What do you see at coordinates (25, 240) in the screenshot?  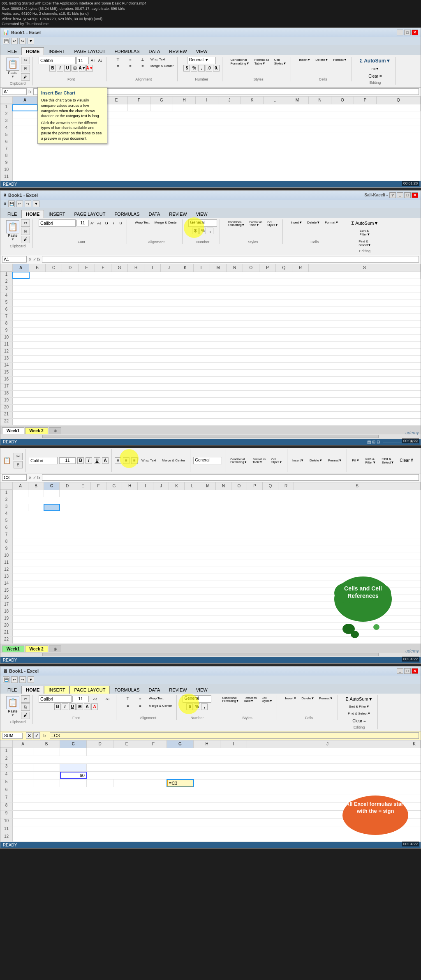 I see `format-painter-btn-2: 🖌` at bounding box center [25, 240].